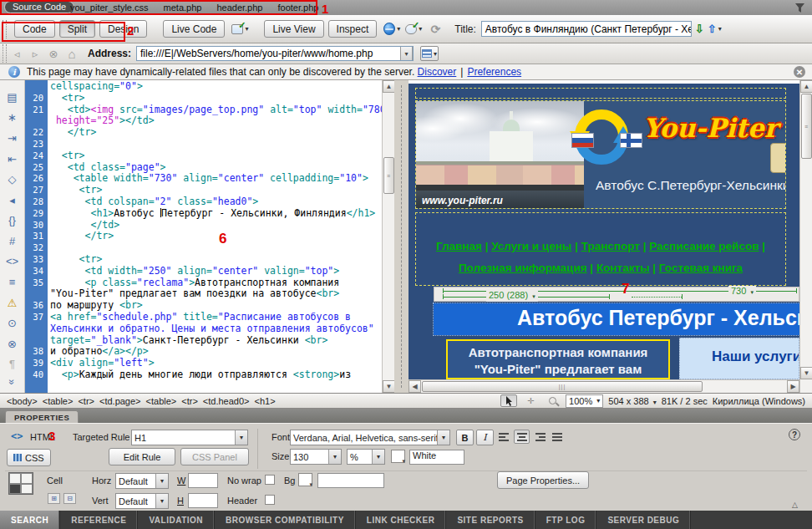 Image resolution: width=812 pixels, height=529 pixels. Describe the element at coordinates (459, 246) in the screenshot. I see `nav-link: Главная` at that location.